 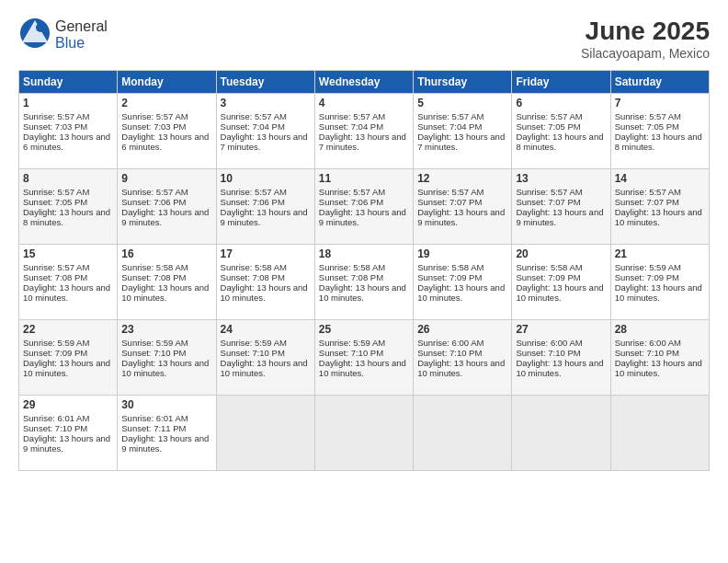 I want to click on sunset-text: Sunset: 7:09 PM, so click(x=68, y=353).